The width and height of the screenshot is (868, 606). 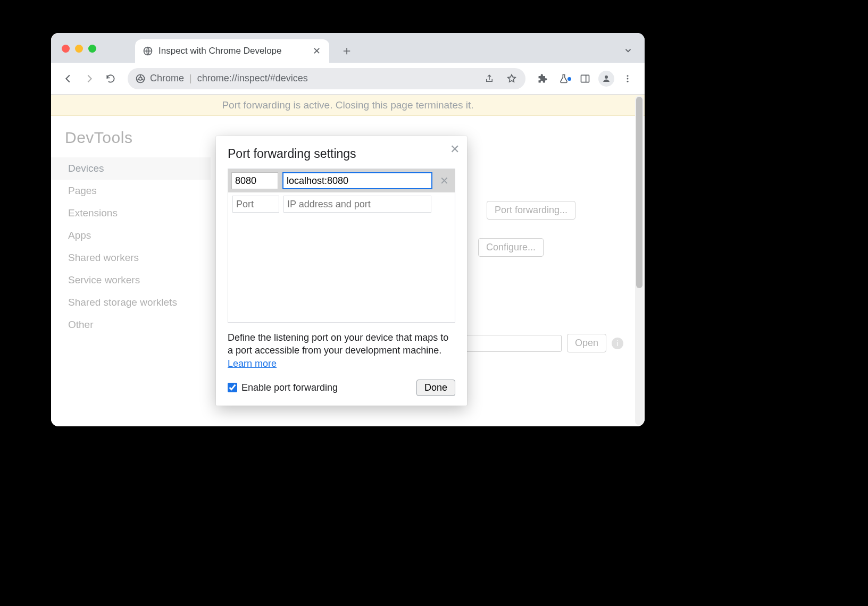 I want to click on profile-button, so click(x=606, y=79).